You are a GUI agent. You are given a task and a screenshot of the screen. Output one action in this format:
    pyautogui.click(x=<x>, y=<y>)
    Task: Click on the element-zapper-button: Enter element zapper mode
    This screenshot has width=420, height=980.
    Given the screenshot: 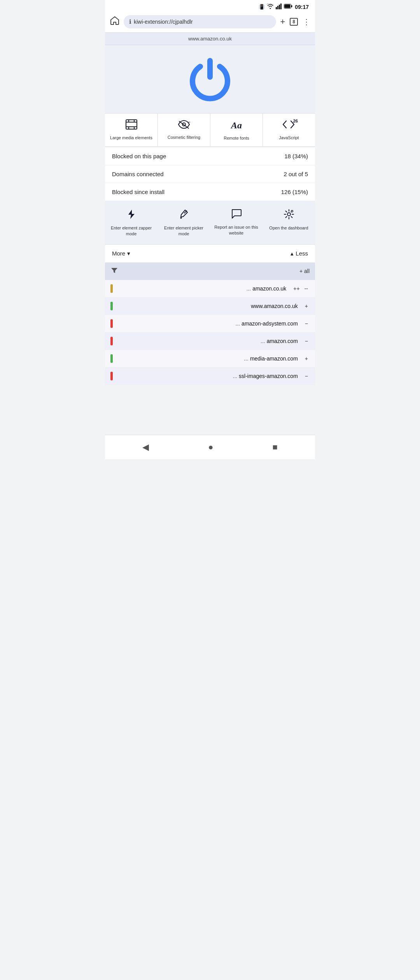 What is the action you would take?
    pyautogui.click(x=131, y=222)
    